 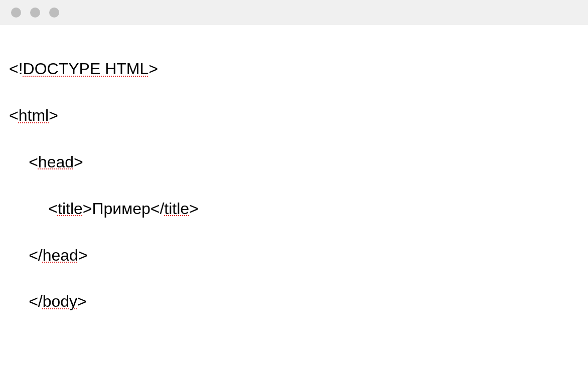 I want to click on text: Пример, so click(x=121, y=209).